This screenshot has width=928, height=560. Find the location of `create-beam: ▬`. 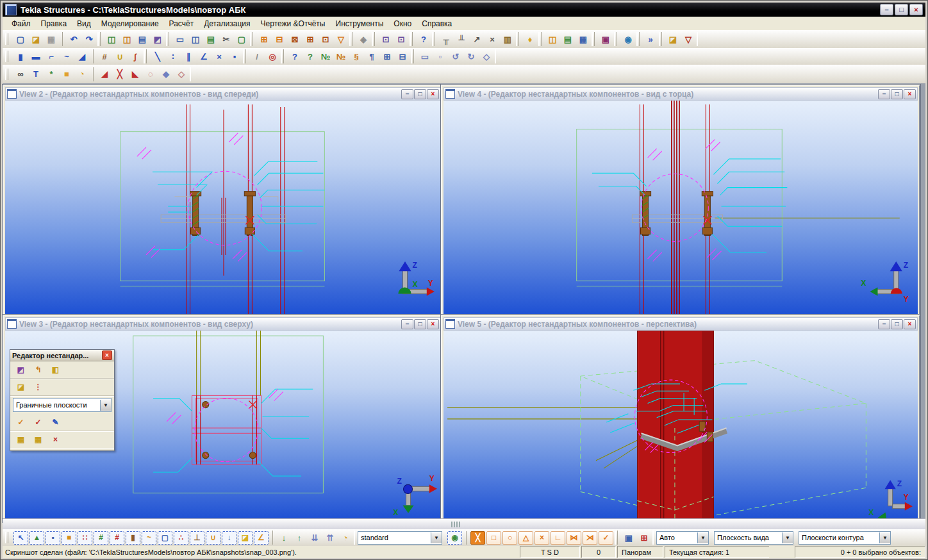

create-beam: ▬ is located at coordinates (36, 56).